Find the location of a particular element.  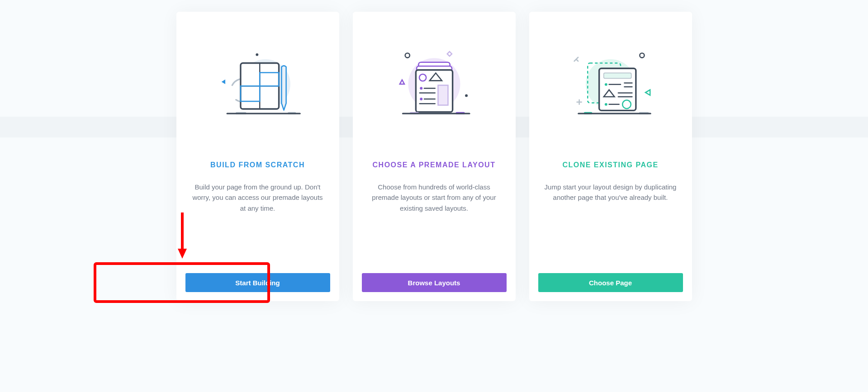

illustration-scratch is located at coordinates (258, 84).